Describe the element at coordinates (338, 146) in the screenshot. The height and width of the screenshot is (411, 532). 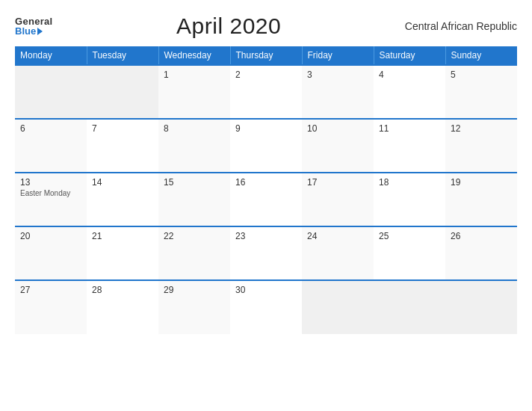
I see `calendar-cell: 10` at that location.